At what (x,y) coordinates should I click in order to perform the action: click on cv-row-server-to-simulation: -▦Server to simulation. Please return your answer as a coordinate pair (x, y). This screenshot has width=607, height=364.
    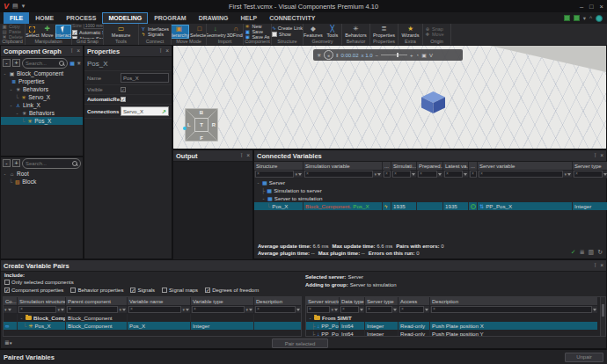
    Looking at the image, I should click on (430, 199).